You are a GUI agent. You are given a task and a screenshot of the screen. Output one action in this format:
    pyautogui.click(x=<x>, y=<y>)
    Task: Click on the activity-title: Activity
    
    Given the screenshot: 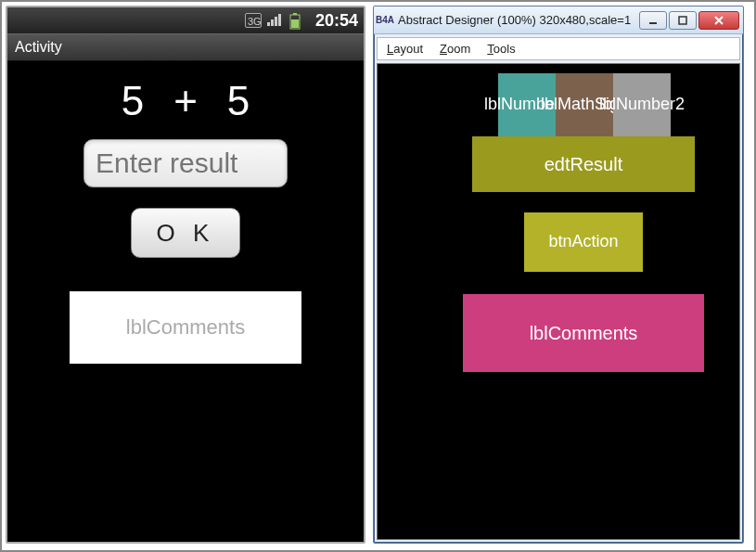 What is the action you would take?
    pyautogui.click(x=39, y=47)
    